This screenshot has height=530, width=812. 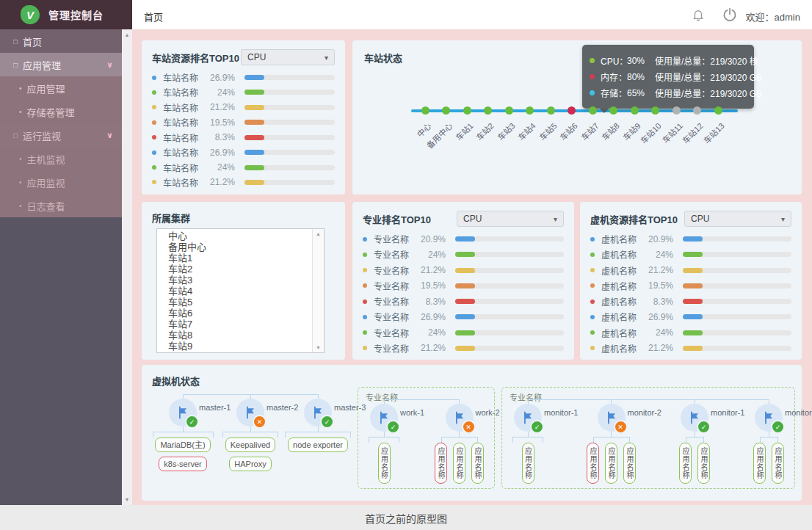 What do you see at coordinates (241, 269) in the screenshot?
I see `cluster-item: 车站2` at bounding box center [241, 269].